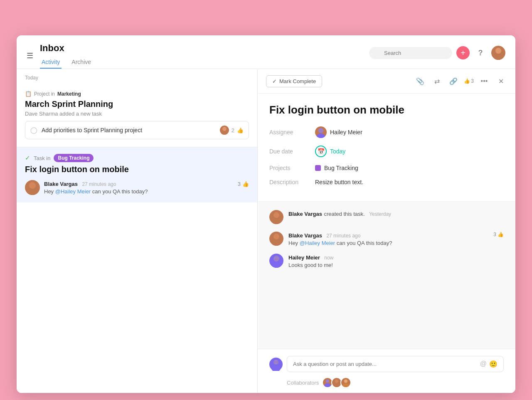 Image resolution: width=532 pixels, height=400 pixels. What do you see at coordinates (73, 191) in the screenshot?
I see `card-2-mention: @Hailey Meier` at bounding box center [73, 191].